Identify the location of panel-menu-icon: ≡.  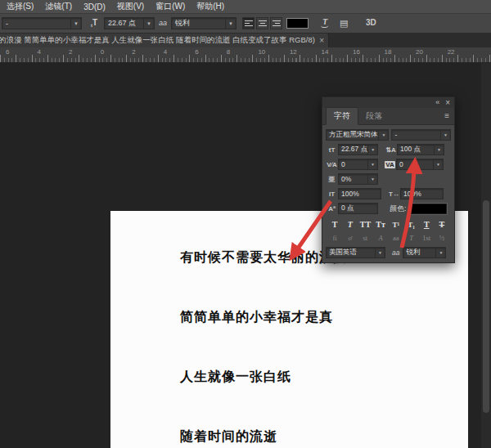
(447, 116).